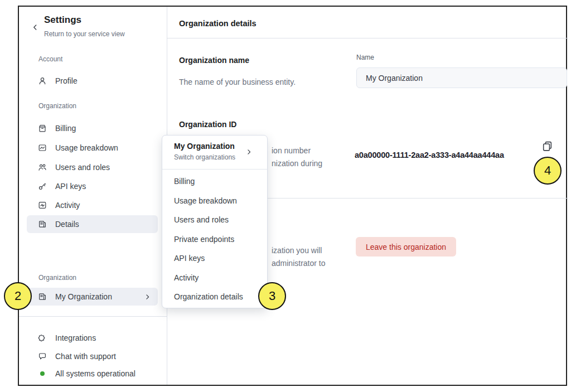  Describe the element at coordinates (35, 27) in the screenshot. I see `chevron-left-icon` at that location.